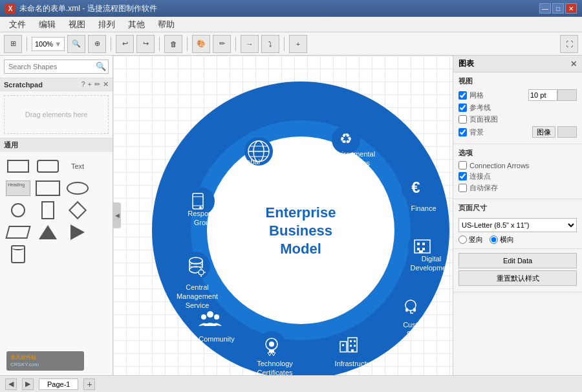  Describe the element at coordinates (56, 203) in the screenshot. I see `shapes-section: 通用 Text Heading` at that location.